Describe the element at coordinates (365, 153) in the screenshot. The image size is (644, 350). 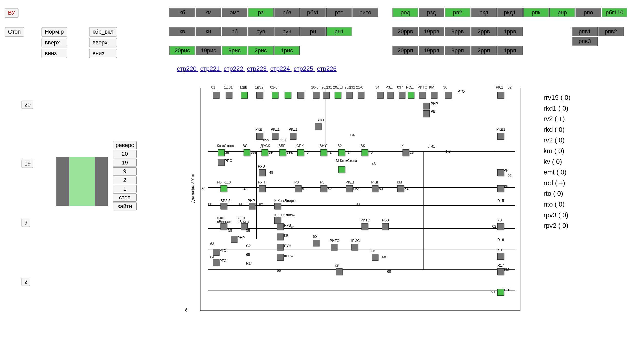
I see `diagram-node-ВК` at that location.